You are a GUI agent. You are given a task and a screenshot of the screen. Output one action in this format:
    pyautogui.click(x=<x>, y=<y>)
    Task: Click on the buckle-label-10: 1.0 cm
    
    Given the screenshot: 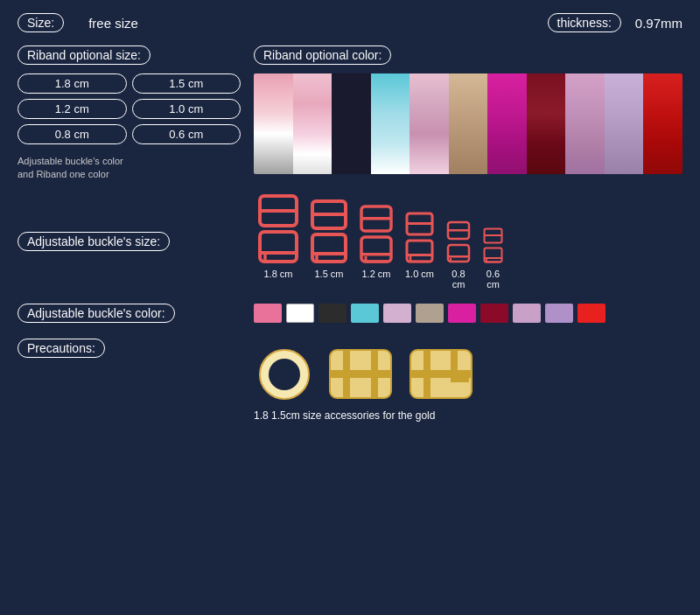 What is the action you would take?
    pyautogui.click(x=420, y=279)
    